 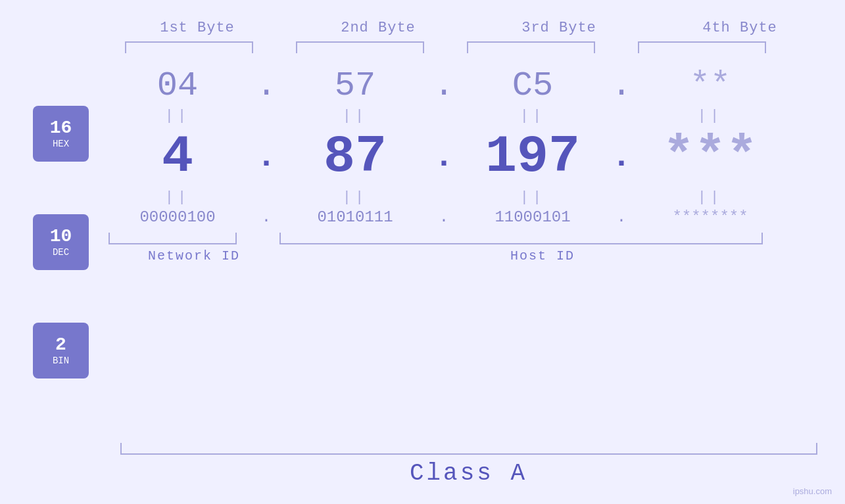 What do you see at coordinates (355, 217) in the screenshot?
I see `bin-val-2: 01010111` at bounding box center [355, 217].